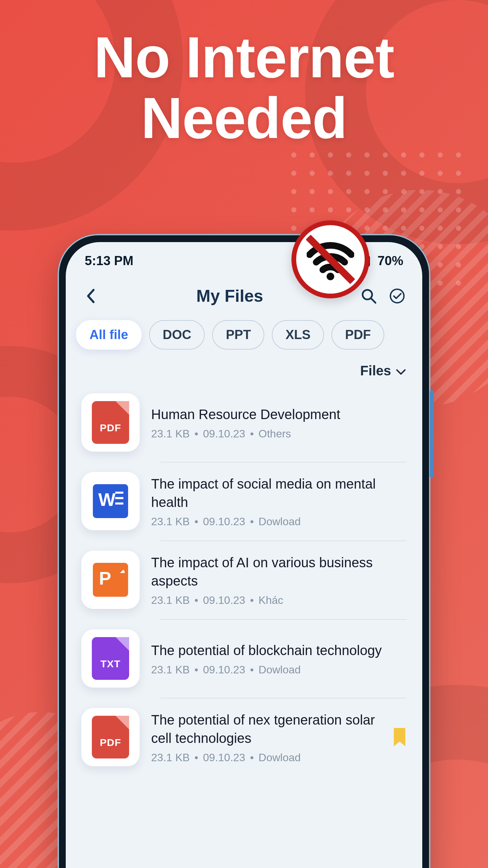 Image resolution: width=488 pixels, height=868 pixels. What do you see at coordinates (244, 580) in the screenshot?
I see `file-row: The impact of AI on various business asp…` at bounding box center [244, 580].